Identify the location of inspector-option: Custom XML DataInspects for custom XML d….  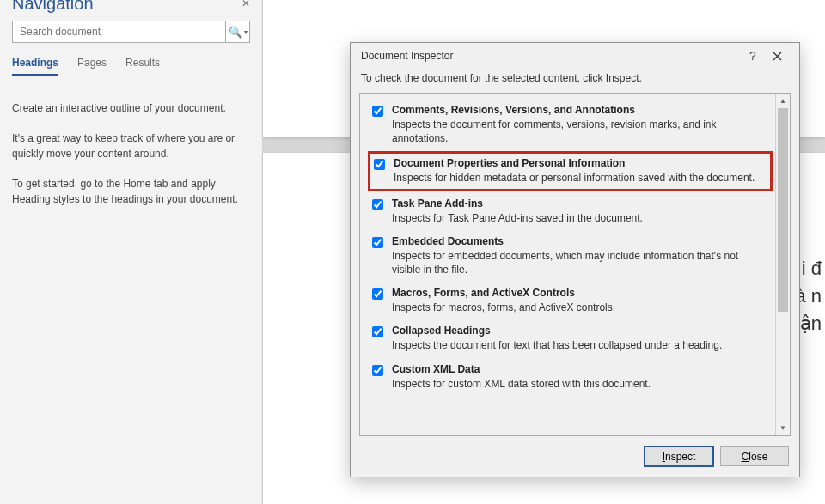
(571, 377).